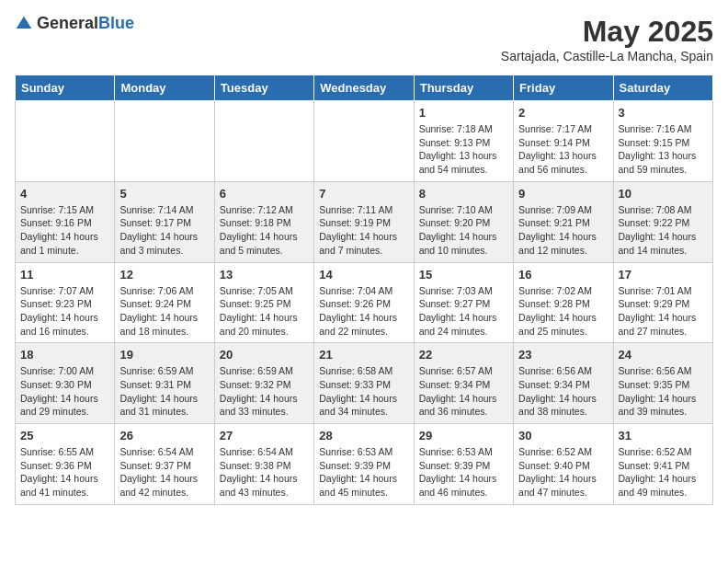 The height and width of the screenshot is (563, 728). What do you see at coordinates (364, 39) in the screenshot?
I see `page-header: General Blue May 2025 Sartajada, Castill…` at bounding box center [364, 39].